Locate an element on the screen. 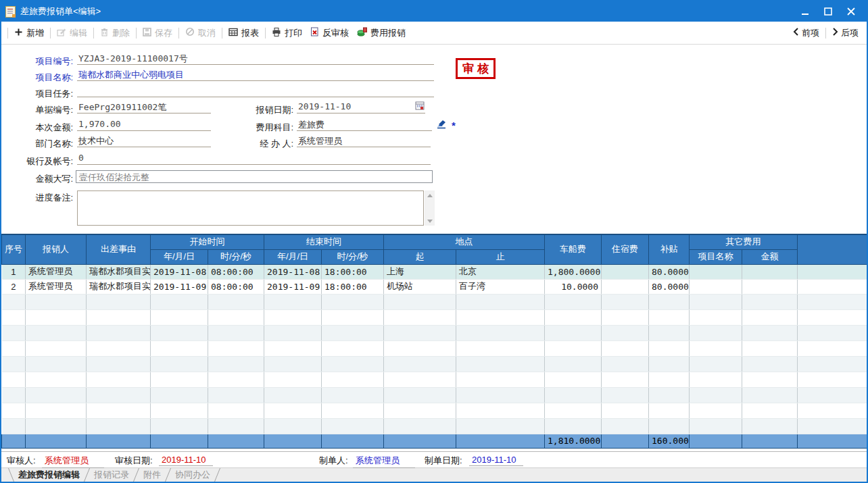 The width and height of the screenshot is (868, 483). col-subsidy: 补贴 is located at coordinates (669, 249).